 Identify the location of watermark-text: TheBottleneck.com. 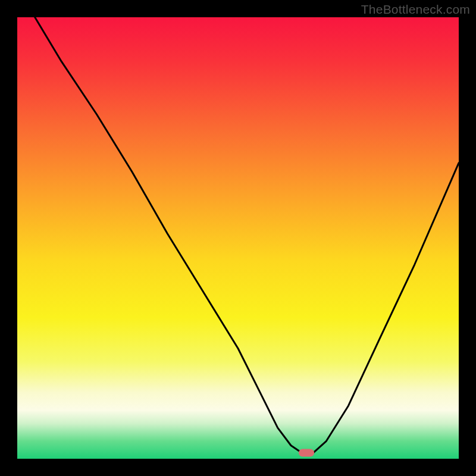
(415, 10).